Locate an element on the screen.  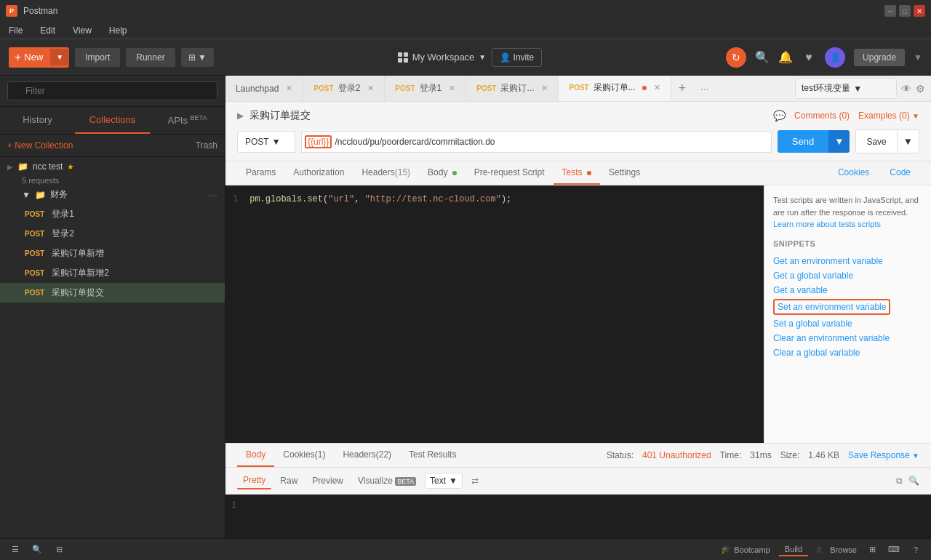
collection-caiwu: ▼ 📁 财务 ··· is located at coordinates (112, 195).